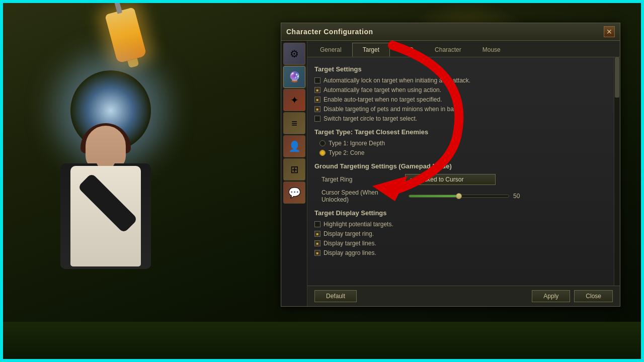  Describe the element at coordinates (382, 90) in the screenshot. I see `checkbox-label-1: Automatically face target when using act…` at that location.